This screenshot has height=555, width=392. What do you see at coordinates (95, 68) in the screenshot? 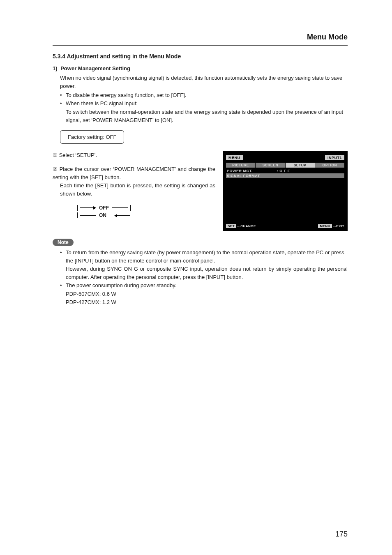
I see `item-title: Power Management Setting` at bounding box center [95, 68].